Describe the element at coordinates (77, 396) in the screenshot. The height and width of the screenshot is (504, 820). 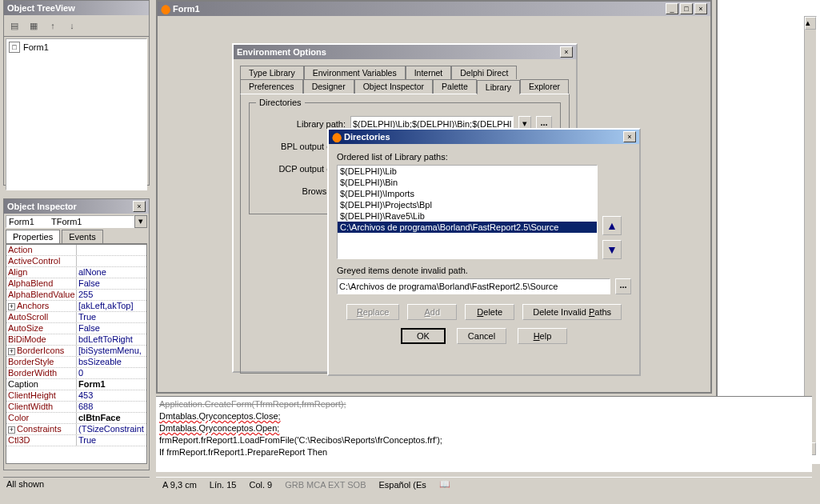
I see `prop-row-clientheight: ClientHeight453` at that location.